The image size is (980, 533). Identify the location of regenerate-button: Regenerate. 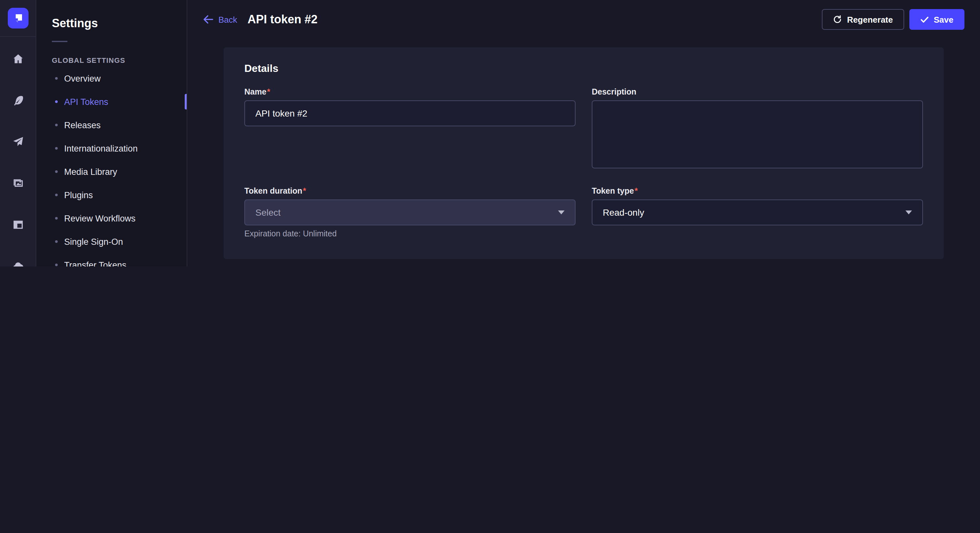
(863, 19).